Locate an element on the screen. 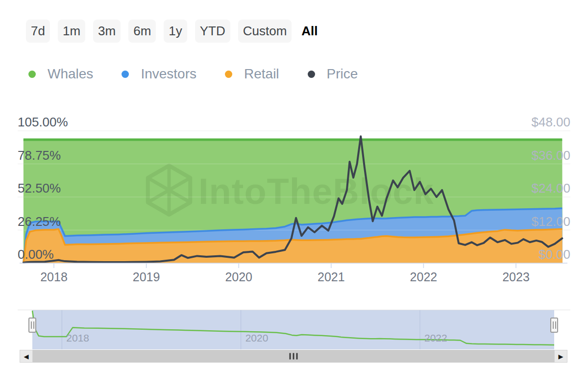  range-button-custom: Custom is located at coordinates (265, 31).